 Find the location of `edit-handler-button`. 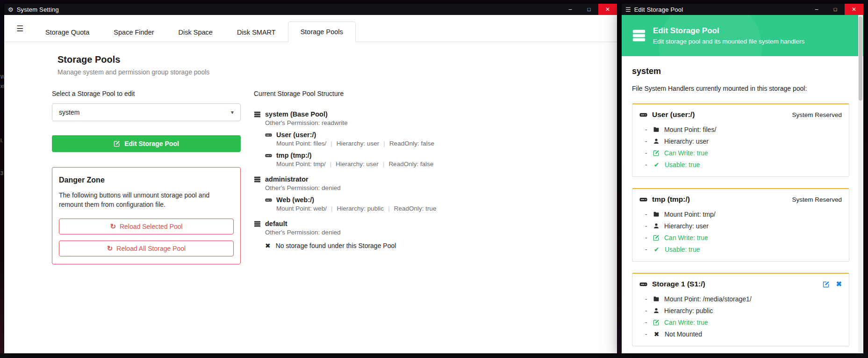

edit-handler-button is located at coordinates (826, 285).